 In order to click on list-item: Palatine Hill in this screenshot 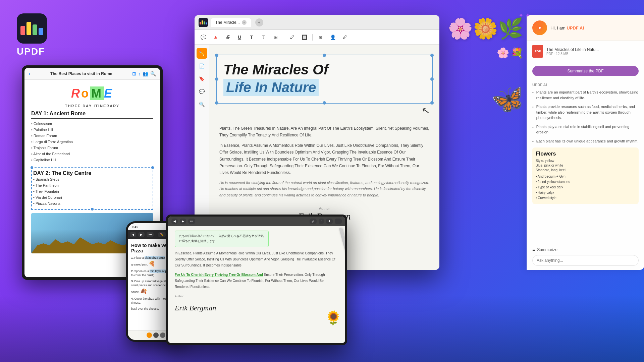, I will do `click(92, 130)`.